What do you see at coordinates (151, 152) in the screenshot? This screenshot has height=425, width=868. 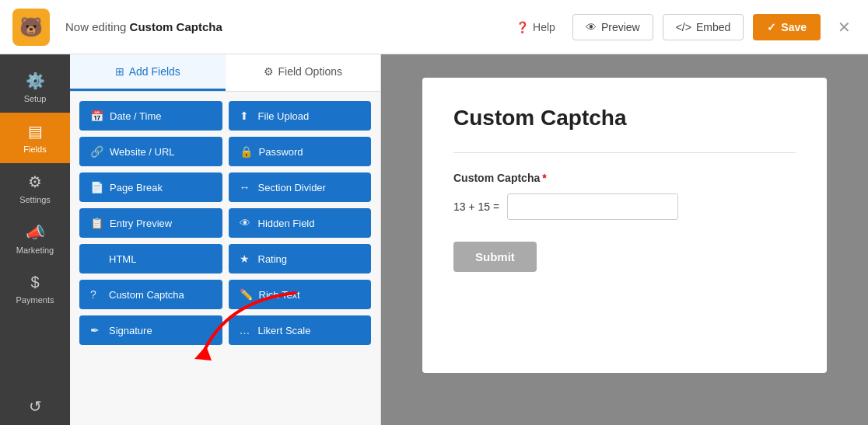 I see `field-btn-website-url: 🔗Website / URL` at bounding box center [151, 152].